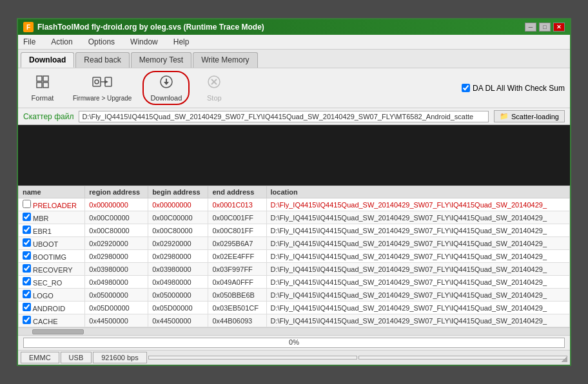 This screenshot has width=588, height=384. I want to click on tab-readback: Read back, so click(102, 60).